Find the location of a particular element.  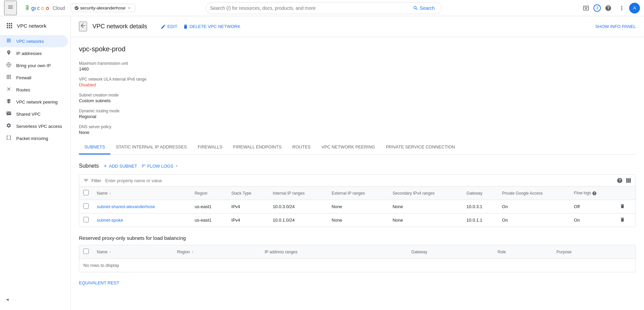

search-input is located at coordinates (310, 8).